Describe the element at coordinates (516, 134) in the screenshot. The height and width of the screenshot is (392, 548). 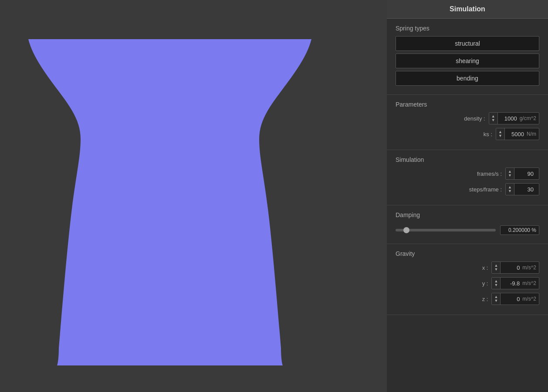
I see `ks-value: 5000` at that location.